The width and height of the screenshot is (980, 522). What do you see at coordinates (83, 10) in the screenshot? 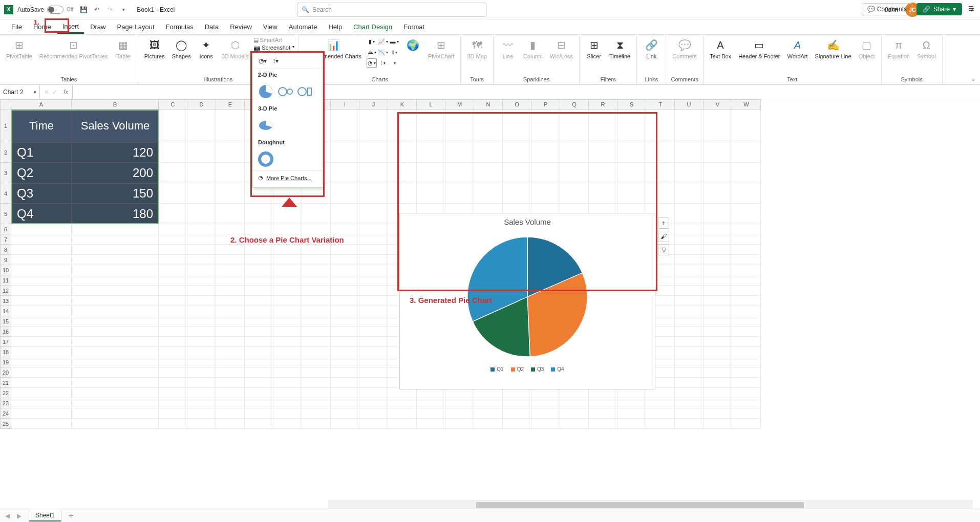
I see `save-icon: 💾` at bounding box center [83, 10].